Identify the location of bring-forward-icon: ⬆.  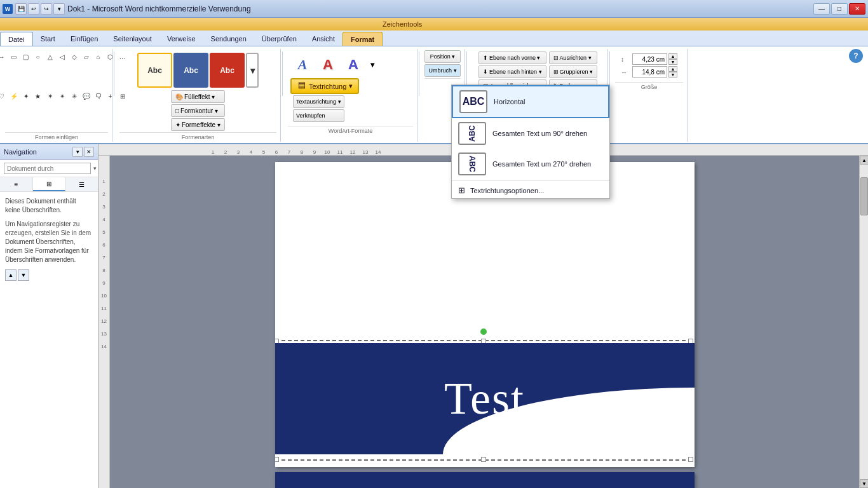
(485, 58).